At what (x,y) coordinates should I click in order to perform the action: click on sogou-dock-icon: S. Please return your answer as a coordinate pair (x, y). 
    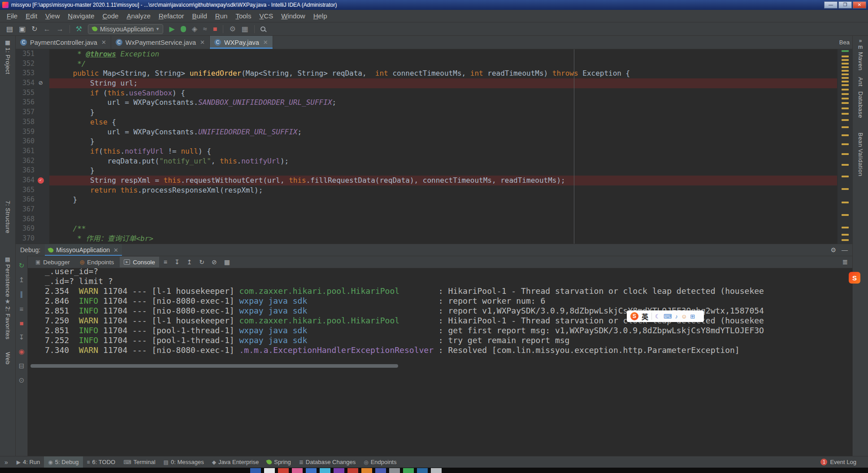
    Looking at the image, I should click on (855, 278).